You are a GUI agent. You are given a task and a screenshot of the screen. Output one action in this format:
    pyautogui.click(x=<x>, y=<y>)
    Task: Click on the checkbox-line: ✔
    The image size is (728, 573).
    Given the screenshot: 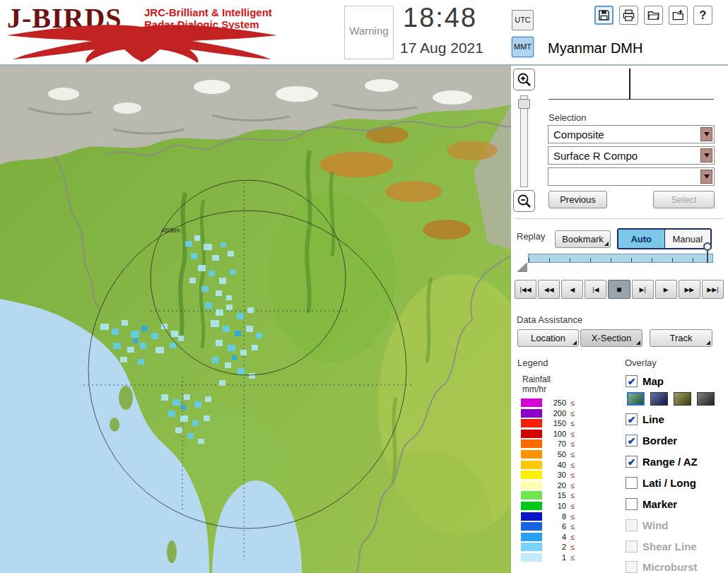 What is the action you would take?
    pyautogui.click(x=632, y=420)
    